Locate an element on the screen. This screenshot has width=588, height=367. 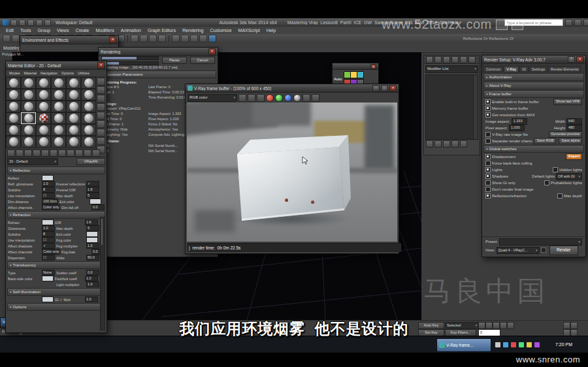
menu-modifiers: Modifiers is located at coordinates (105, 30).